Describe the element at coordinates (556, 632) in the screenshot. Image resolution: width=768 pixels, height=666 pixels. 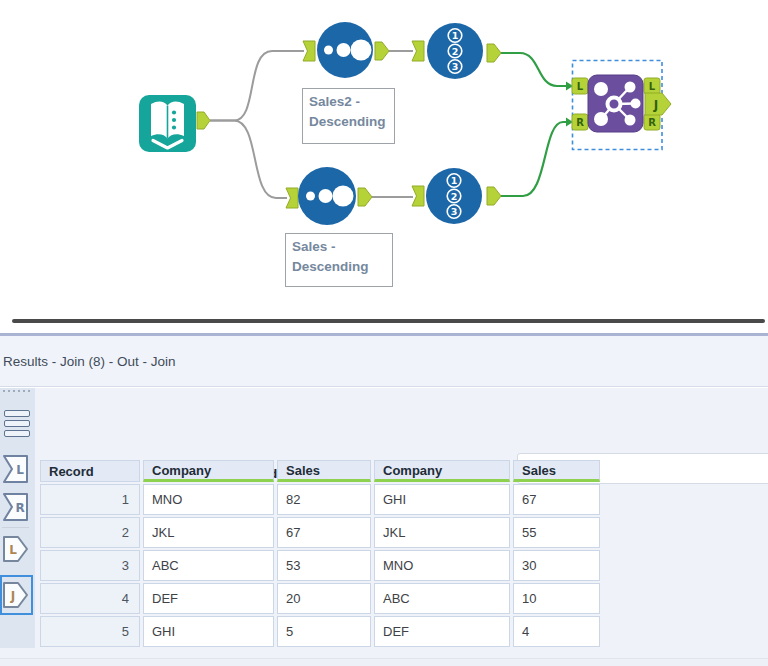
I see `cell: 4` at that location.